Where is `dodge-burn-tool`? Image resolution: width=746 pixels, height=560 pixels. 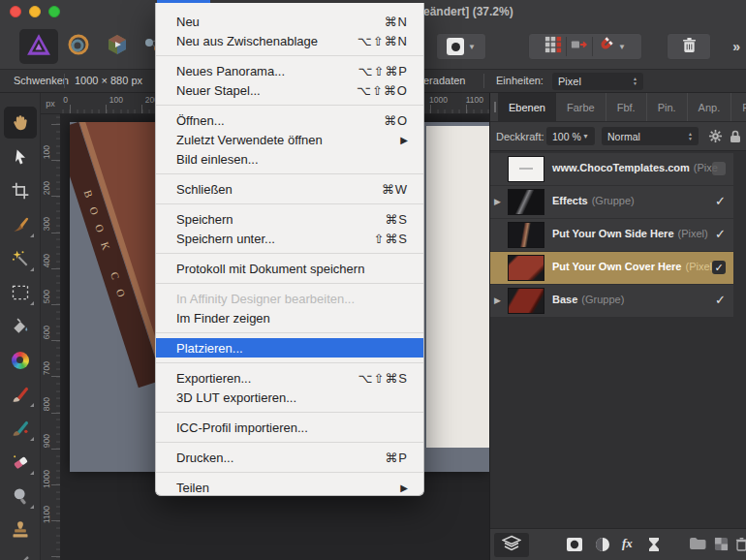
dodge-burn-tool is located at coordinates (20, 496).